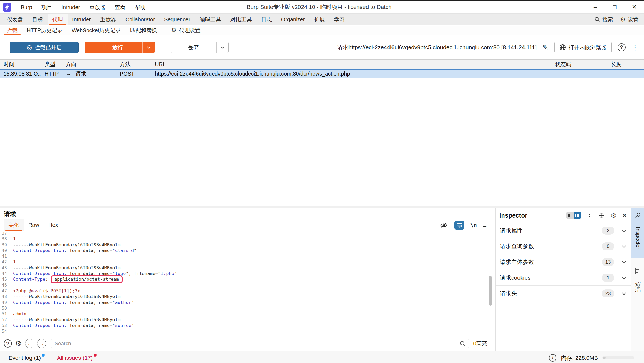 The width and height of the screenshot is (644, 363). What do you see at coordinates (52, 64) in the screenshot?
I see `column-header: 类型` at bounding box center [52, 64].